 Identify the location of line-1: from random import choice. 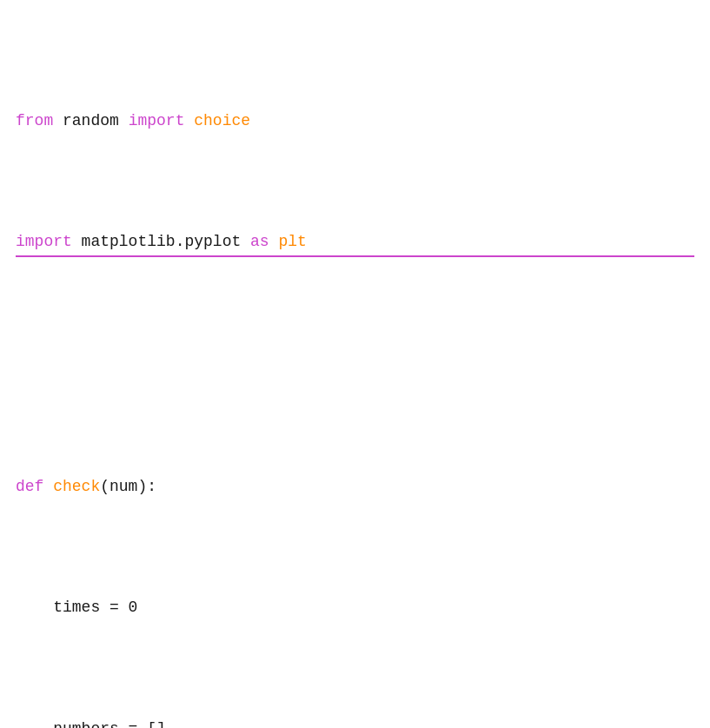
(355, 122).